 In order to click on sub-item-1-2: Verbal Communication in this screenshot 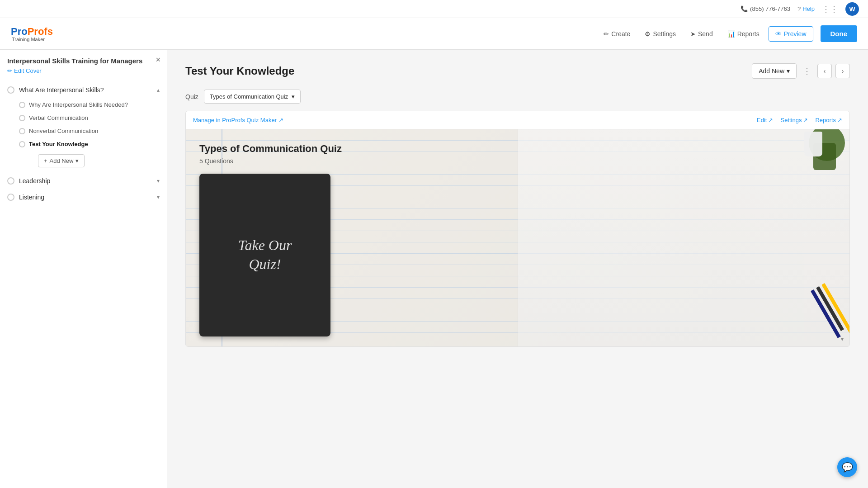, I will do `click(93, 118)`.